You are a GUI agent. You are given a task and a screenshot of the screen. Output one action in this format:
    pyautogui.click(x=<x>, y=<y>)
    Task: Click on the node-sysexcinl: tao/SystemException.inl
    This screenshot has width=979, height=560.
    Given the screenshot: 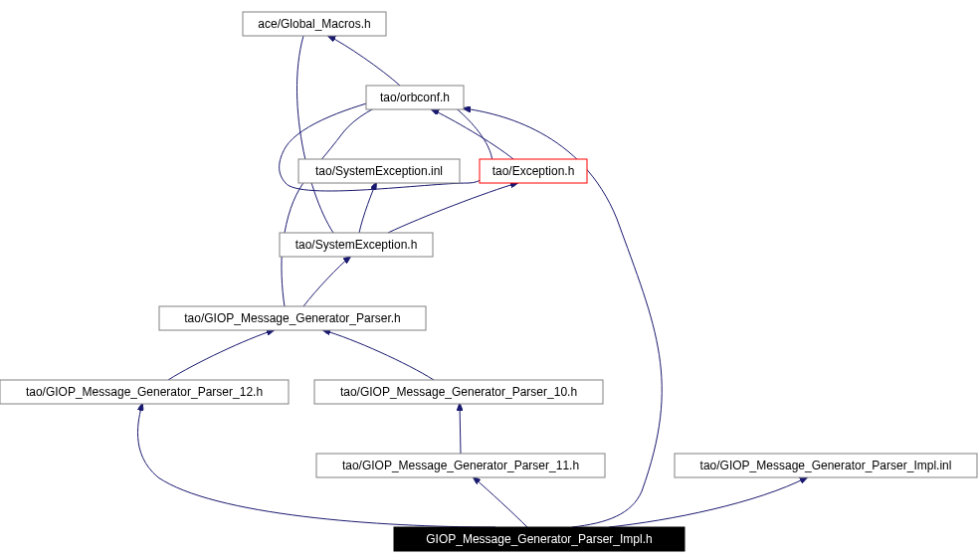 What is the action you would take?
    pyautogui.click(x=379, y=171)
    